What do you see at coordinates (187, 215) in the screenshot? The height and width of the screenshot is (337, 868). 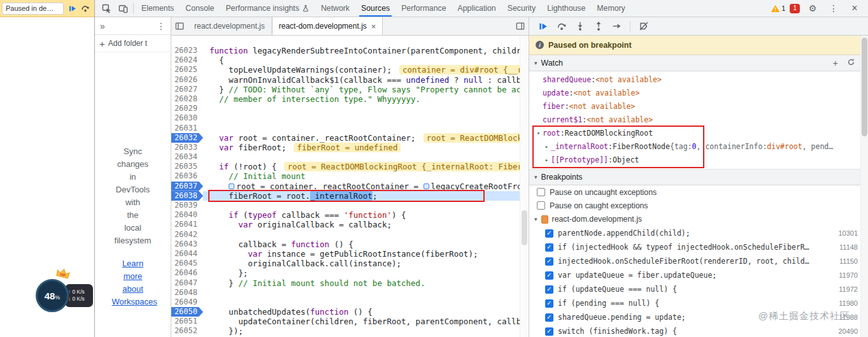 I see `line-number: 26040` at bounding box center [187, 215].